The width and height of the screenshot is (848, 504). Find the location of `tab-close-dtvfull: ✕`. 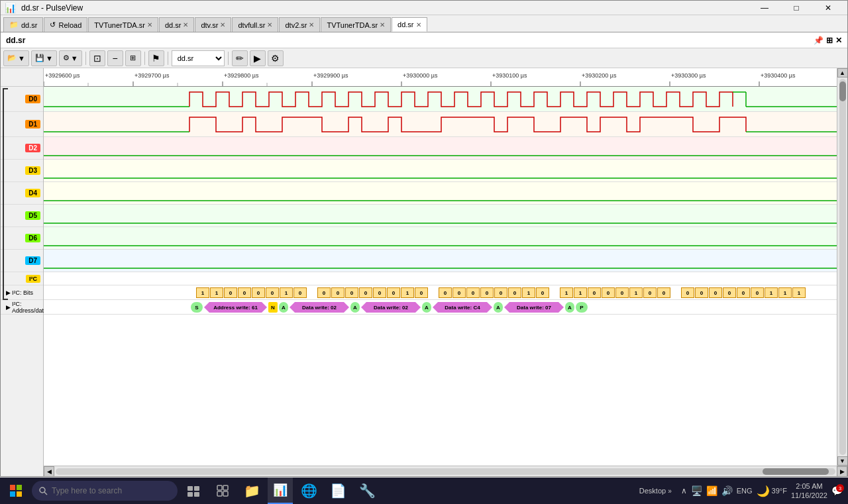

tab-close-dtvfull: ✕ is located at coordinates (270, 25).